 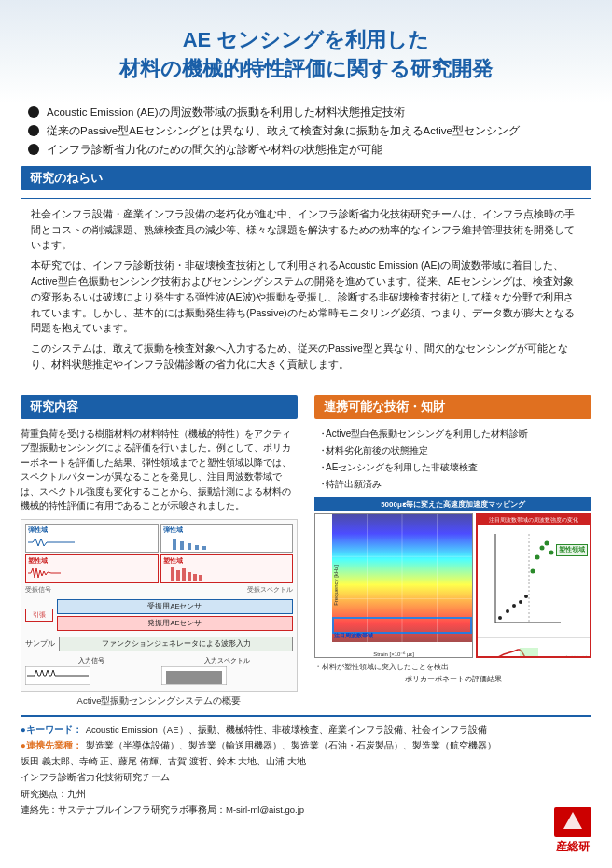 I want to click on bullet-item-2: 従来のPassive型AEセンシングとは異なり、敢えて検査対象に振動を加えるAc…, so click(x=306, y=131).